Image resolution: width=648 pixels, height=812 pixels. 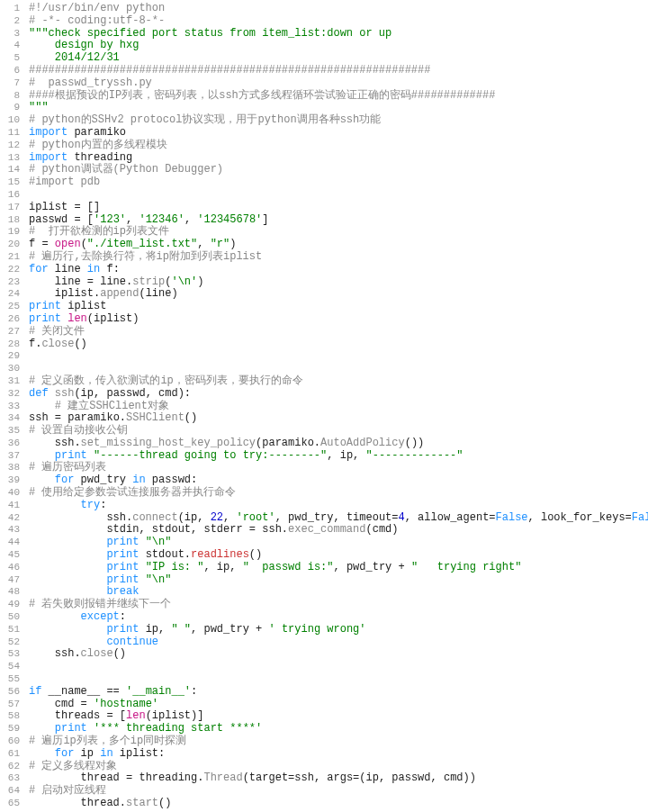 I want to click on code-line: # passwd_tryssh.py, so click(x=337, y=84).